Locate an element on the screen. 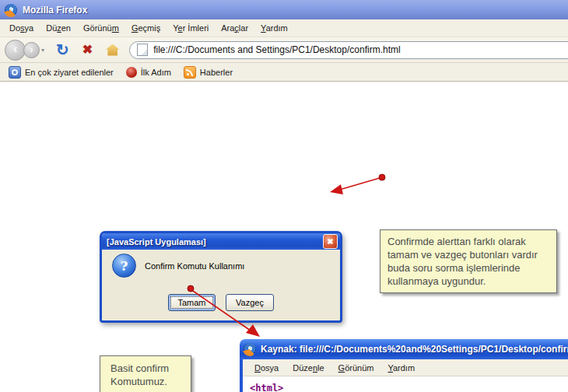 The width and height of the screenshot is (568, 392). ok-button: Tamam is located at coordinates (191, 303).